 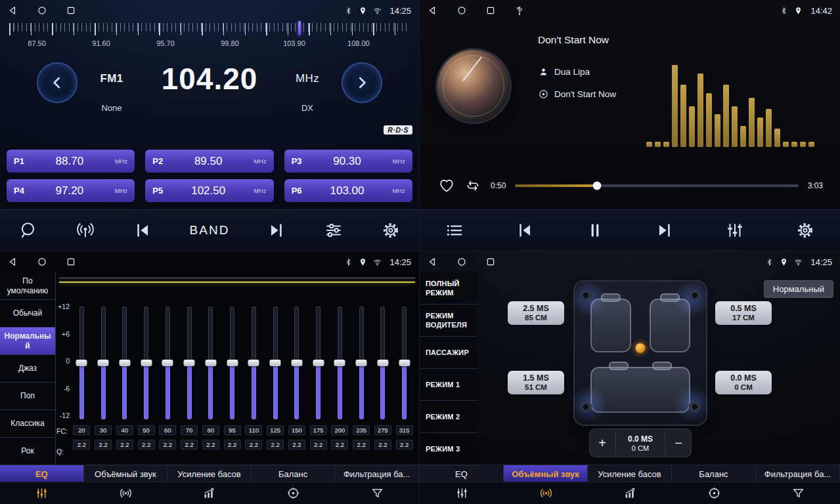 I want to click on seek-bar, so click(x=657, y=186).